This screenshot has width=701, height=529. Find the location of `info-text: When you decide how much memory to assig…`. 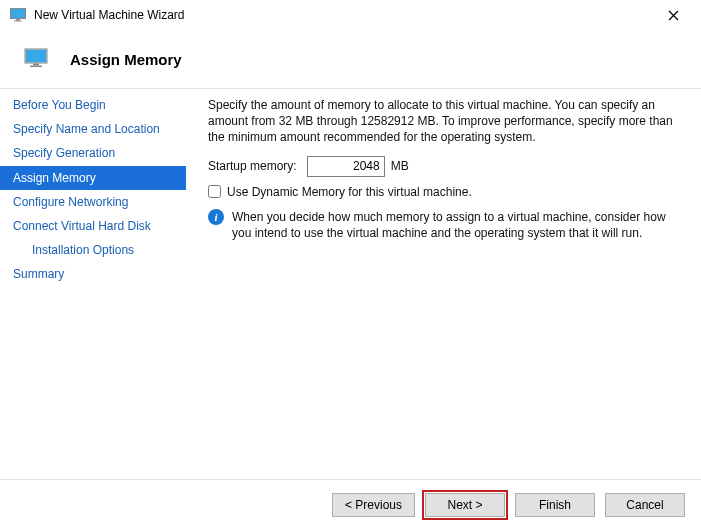

info-text: When you decide how much memory to assig… is located at coordinates (456, 225).